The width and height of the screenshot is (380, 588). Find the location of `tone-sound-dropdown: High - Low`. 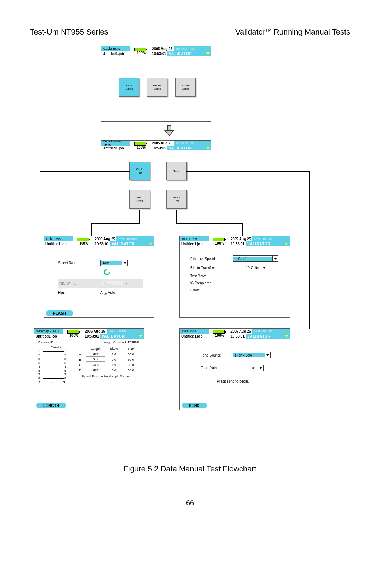

tone-sound-dropdown: High - Low is located at coordinates (252, 355).